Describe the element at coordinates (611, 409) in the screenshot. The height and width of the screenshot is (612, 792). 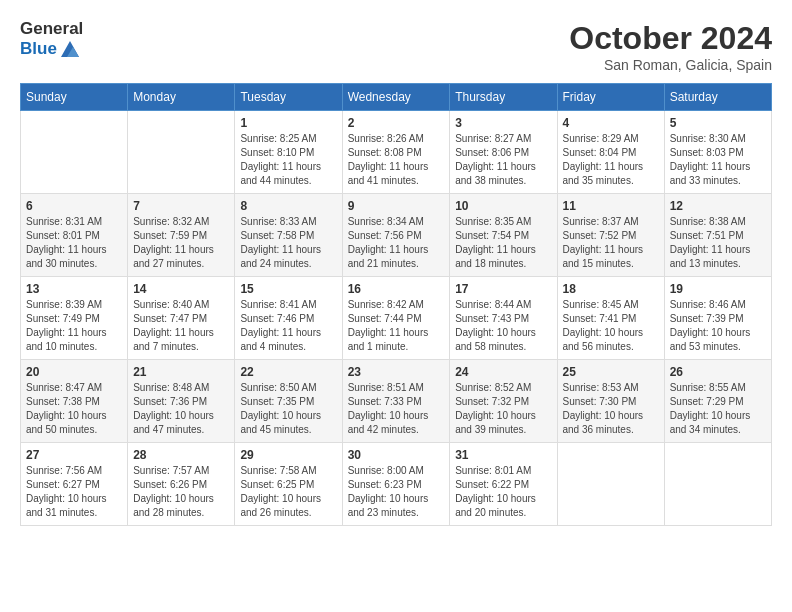
I see `day-detail: Sunrise: 8:53 AM Sunset: 7:30 PM Dayligh…` at that location.